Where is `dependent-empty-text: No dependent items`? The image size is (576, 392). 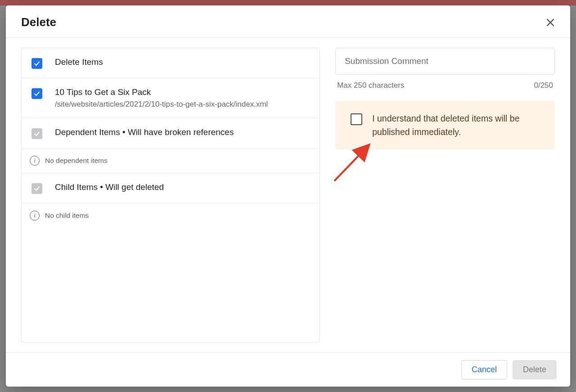
dependent-empty-text: No dependent items is located at coordinates (76, 161).